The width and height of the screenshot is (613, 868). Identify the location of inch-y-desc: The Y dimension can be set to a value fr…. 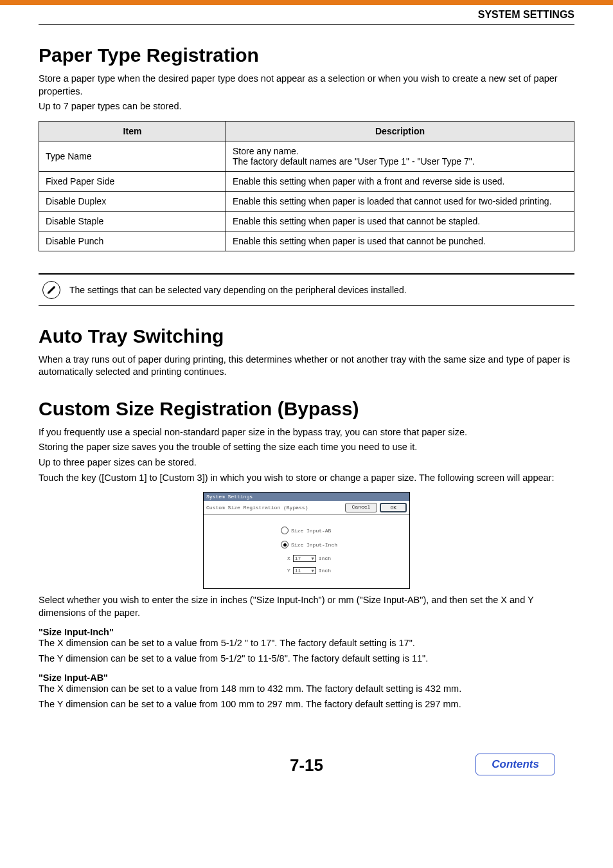
(306, 659).